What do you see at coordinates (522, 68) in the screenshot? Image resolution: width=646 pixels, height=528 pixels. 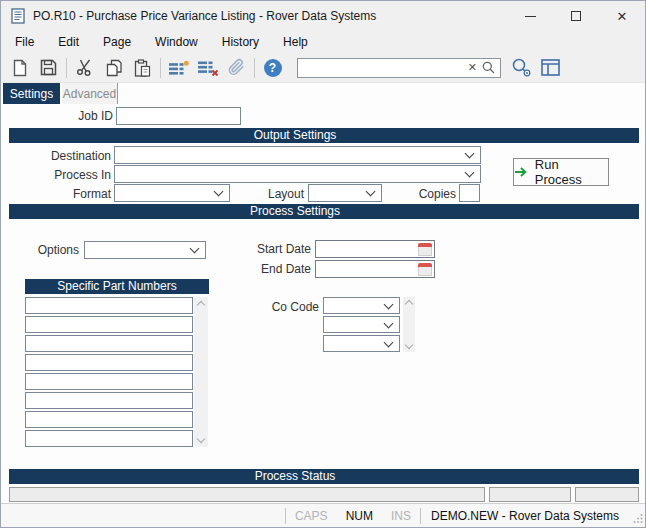 I see `record-search-icon` at bounding box center [522, 68].